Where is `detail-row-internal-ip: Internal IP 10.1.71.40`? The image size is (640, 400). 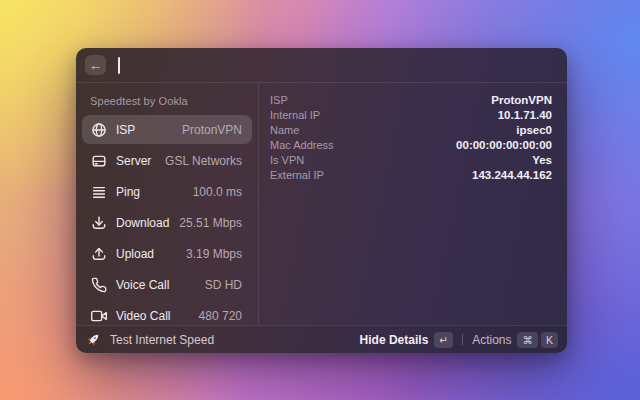 detail-row-internal-ip: Internal IP 10.1.71.40 is located at coordinates (411, 114).